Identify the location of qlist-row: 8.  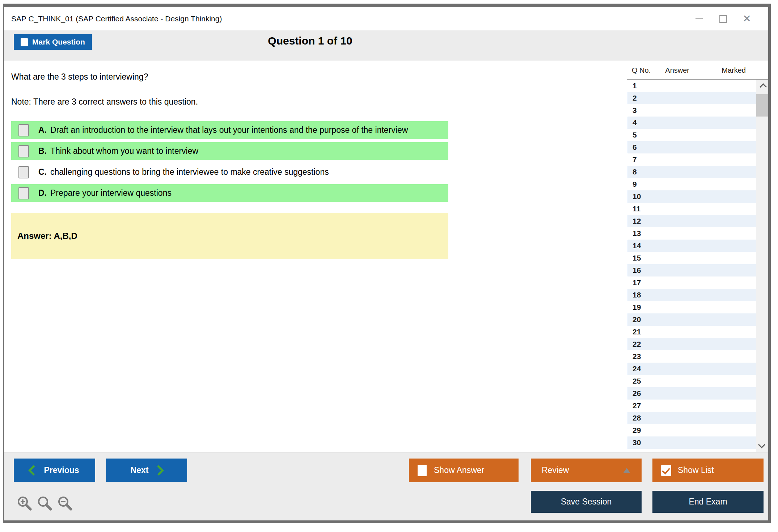
(692, 172).